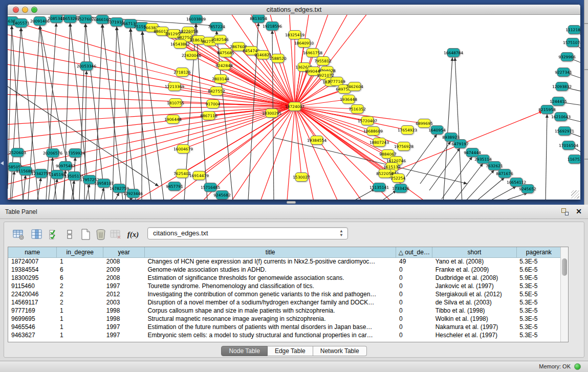 This screenshot has width=588, height=372. What do you see at coordinates (357, 110) in the screenshot?
I see `selected-node: 7516352` at bounding box center [357, 110].